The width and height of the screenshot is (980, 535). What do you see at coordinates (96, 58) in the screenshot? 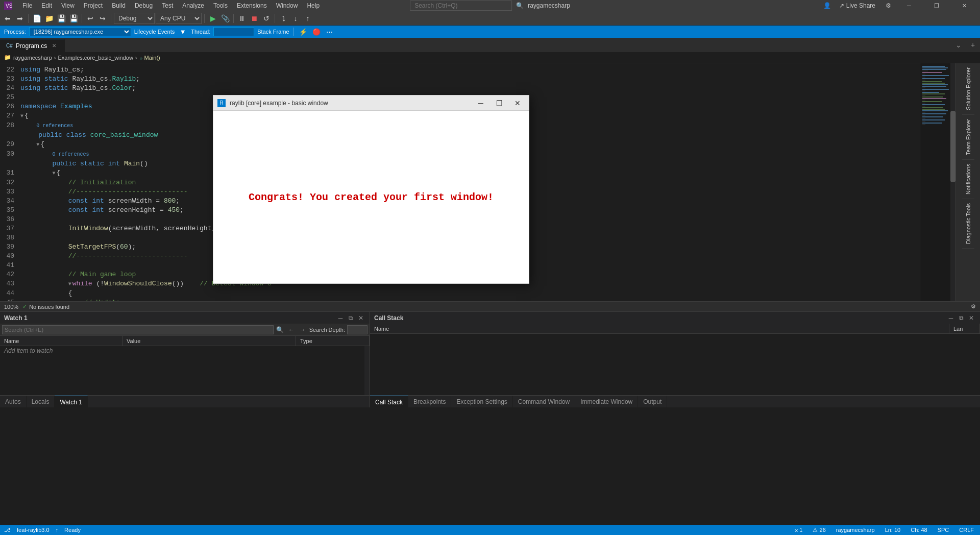
I see `bc-part2: Examples.core_basic_window` at bounding box center [96, 58].